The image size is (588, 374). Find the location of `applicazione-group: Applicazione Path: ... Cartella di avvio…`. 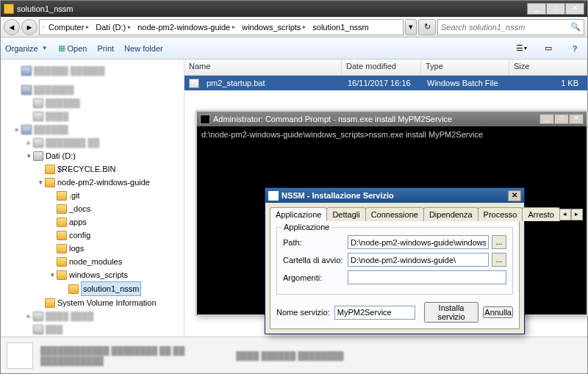

applicazione-group: Applicazione Path: ... Cartella di avvio… is located at coordinates (395, 261).